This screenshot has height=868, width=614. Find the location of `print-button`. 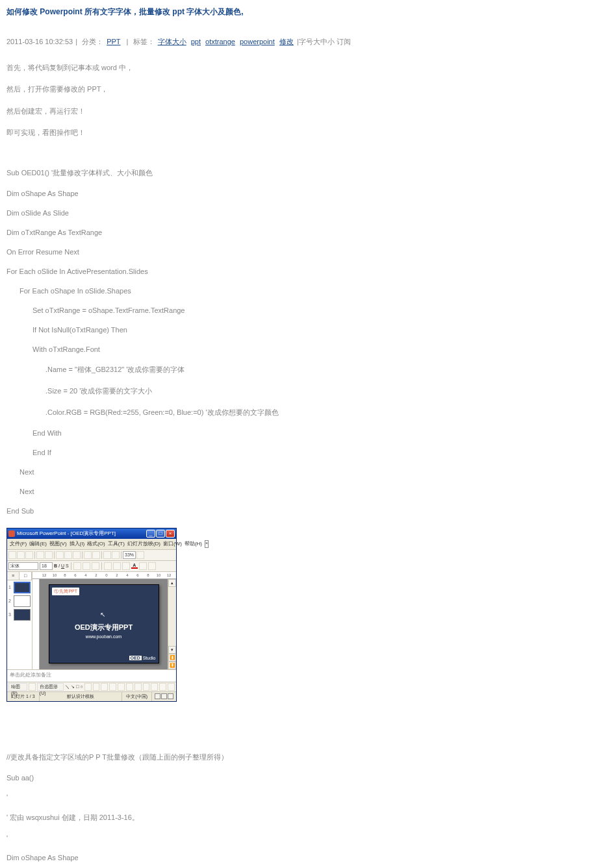

print-button is located at coordinates (40, 555).